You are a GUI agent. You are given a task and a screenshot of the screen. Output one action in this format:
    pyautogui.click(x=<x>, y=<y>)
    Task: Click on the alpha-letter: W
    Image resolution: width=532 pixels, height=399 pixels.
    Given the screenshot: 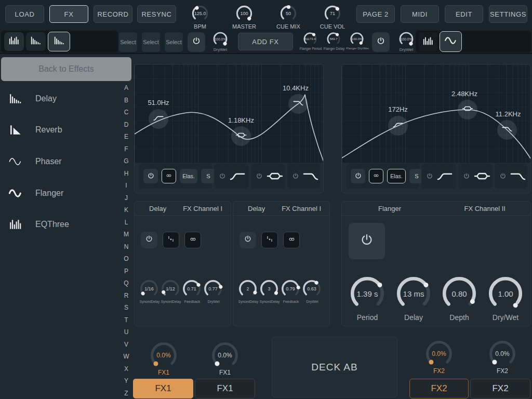 What is the action you would take?
    pyautogui.click(x=126, y=356)
    